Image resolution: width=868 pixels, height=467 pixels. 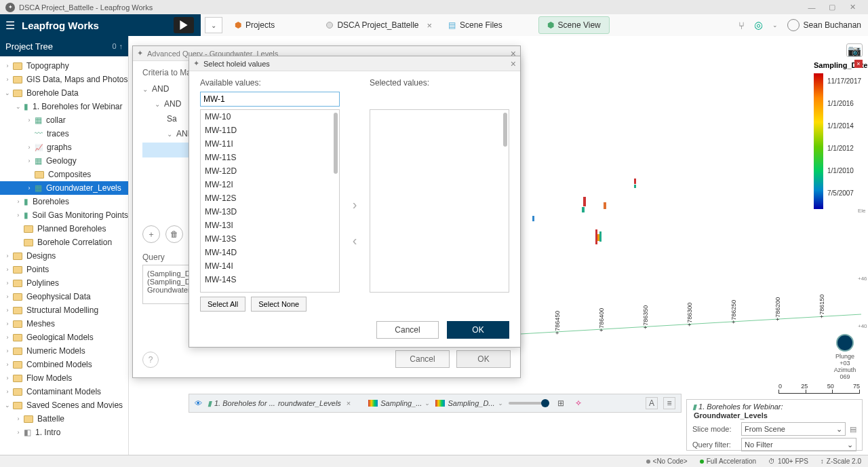 What do you see at coordinates (270, 171) in the screenshot?
I see `list-item: MW-12D` at bounding box center [270, 171].